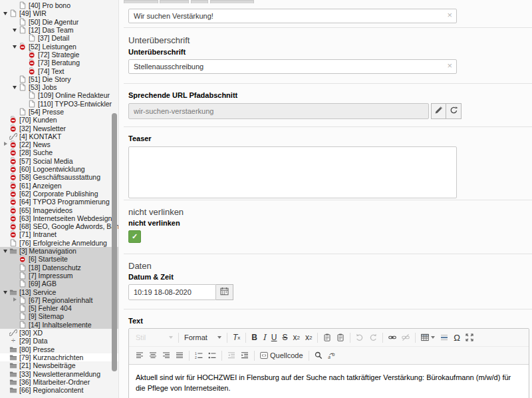 This screenshot has width=532, height=398. What do you see at coordinates (225, 292) in the screenshot?
I see `datepicker-button` at bounding box center [225, 292].